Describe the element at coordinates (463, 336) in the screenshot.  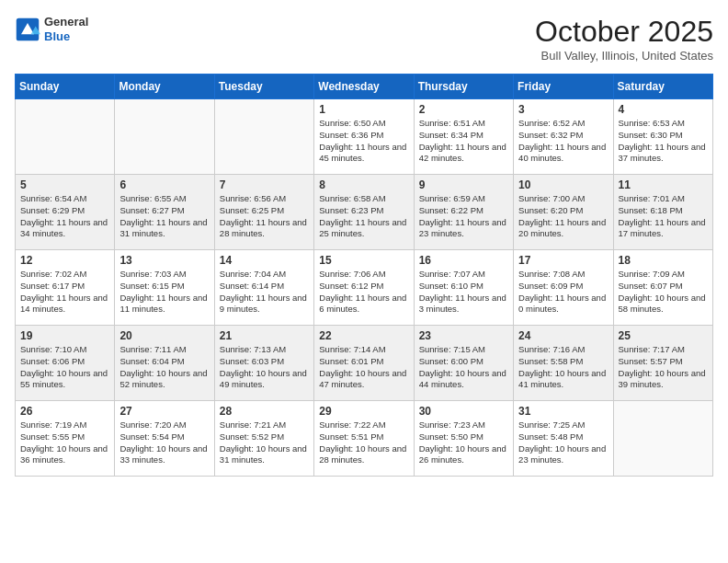
I see `day-number: 23` at that location.